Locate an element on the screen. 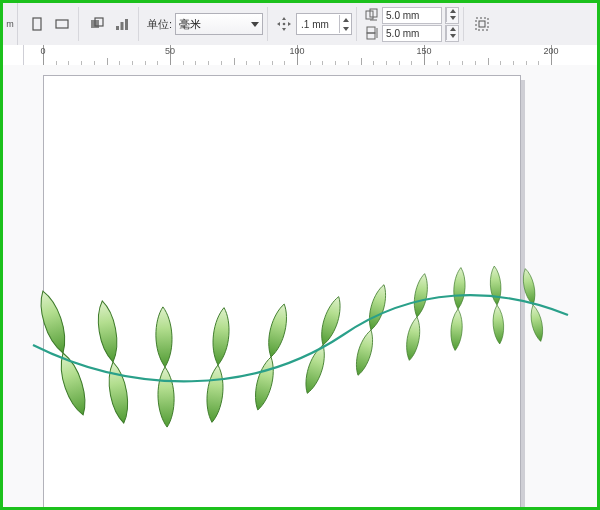  duplicate-x-field: 5.0 mm is located at coordinates (412, 16).